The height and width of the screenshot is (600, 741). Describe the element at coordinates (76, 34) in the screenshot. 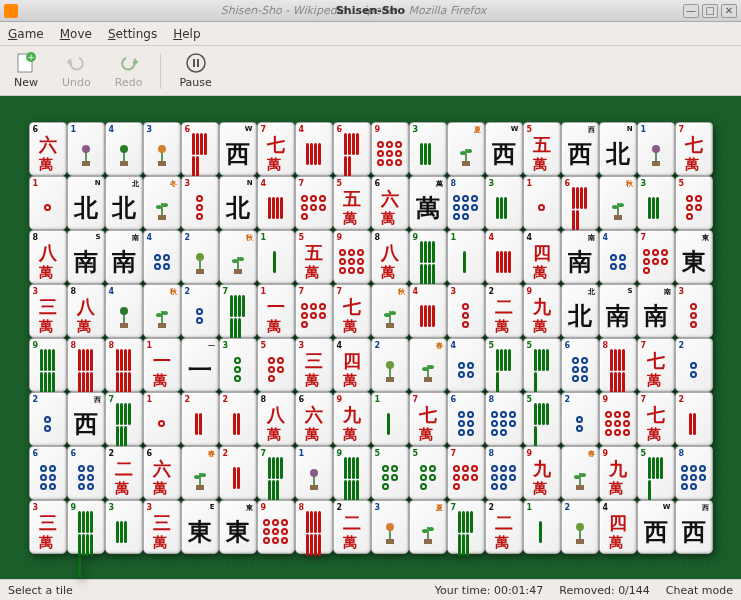

I see `menu-move: Move` at that location.